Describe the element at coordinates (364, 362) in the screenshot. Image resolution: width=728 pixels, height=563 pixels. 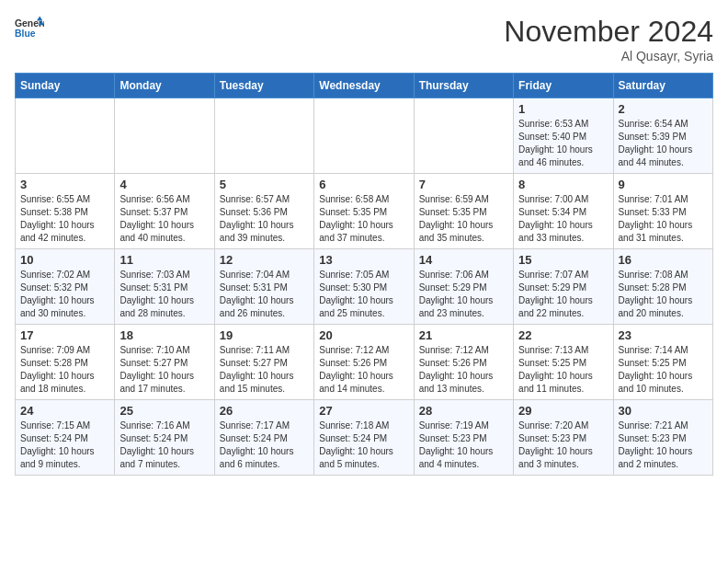
I see `calendar-cell: 20Sunrise: 7:12 AM Sunset: 5:26 PM Dayli…` at that location.